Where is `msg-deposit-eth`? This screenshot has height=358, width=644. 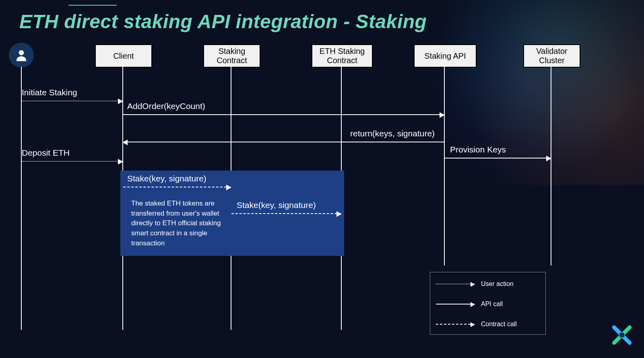 msg-deposit-eth is located at coordinates (72, 161).